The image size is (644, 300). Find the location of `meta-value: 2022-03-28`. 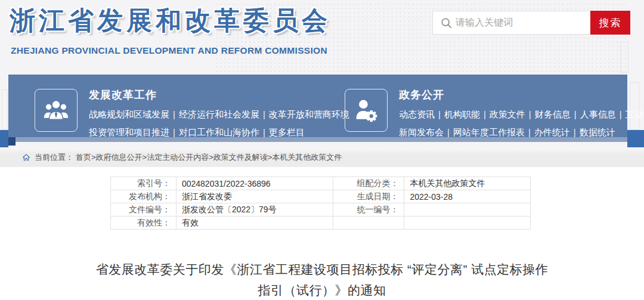

meta-value: 2022-03-28 is located at coordinates (467, 197).